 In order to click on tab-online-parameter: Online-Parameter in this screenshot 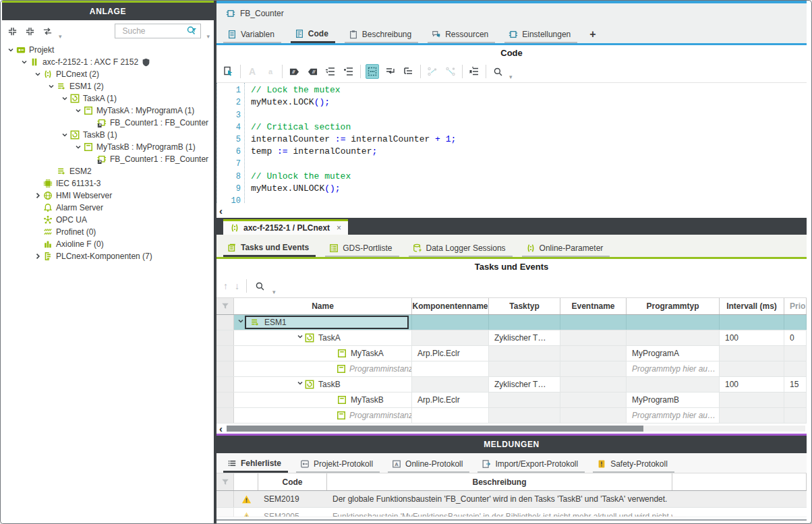, I will do `click(567, 250)`.